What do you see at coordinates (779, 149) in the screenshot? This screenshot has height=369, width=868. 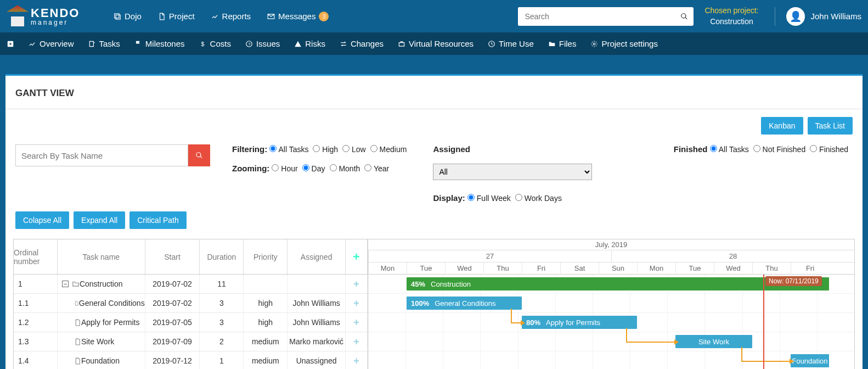 I see `finished-opt-1: Not Finished` at bounding box center [779, 149].